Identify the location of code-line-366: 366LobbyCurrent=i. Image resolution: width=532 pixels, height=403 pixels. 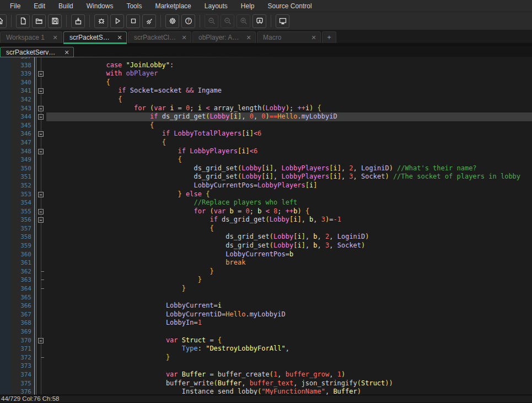
(271, 306).